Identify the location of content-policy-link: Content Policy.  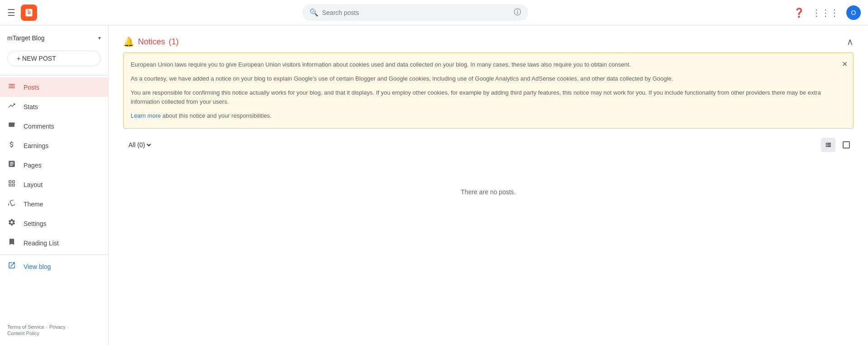
(24, 333).